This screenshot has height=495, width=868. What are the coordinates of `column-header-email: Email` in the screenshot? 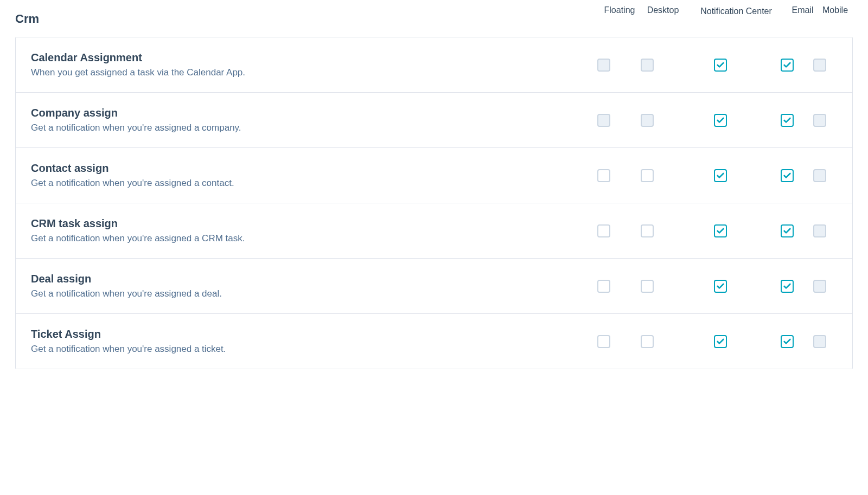 It's located at (803, 10).